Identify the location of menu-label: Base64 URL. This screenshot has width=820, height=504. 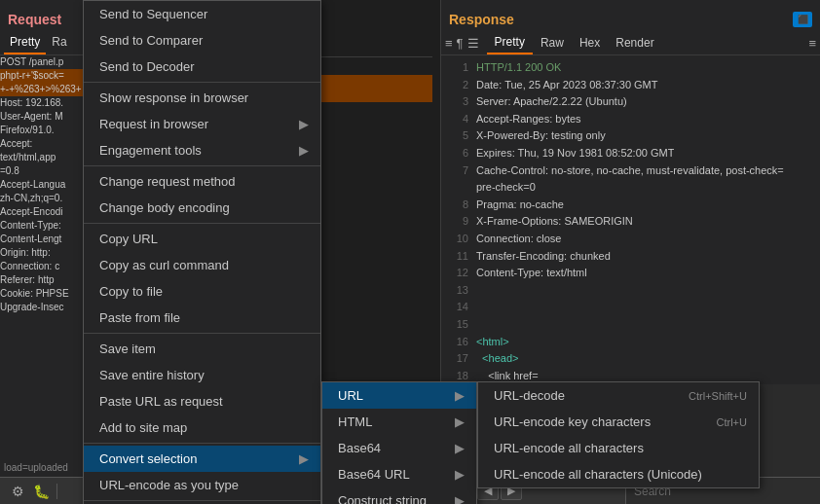
(374, 475).